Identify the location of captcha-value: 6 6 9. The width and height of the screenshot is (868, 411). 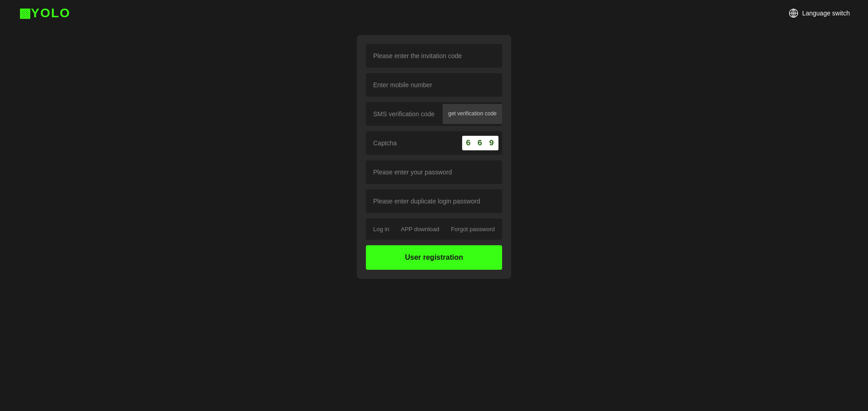
(480, 143).